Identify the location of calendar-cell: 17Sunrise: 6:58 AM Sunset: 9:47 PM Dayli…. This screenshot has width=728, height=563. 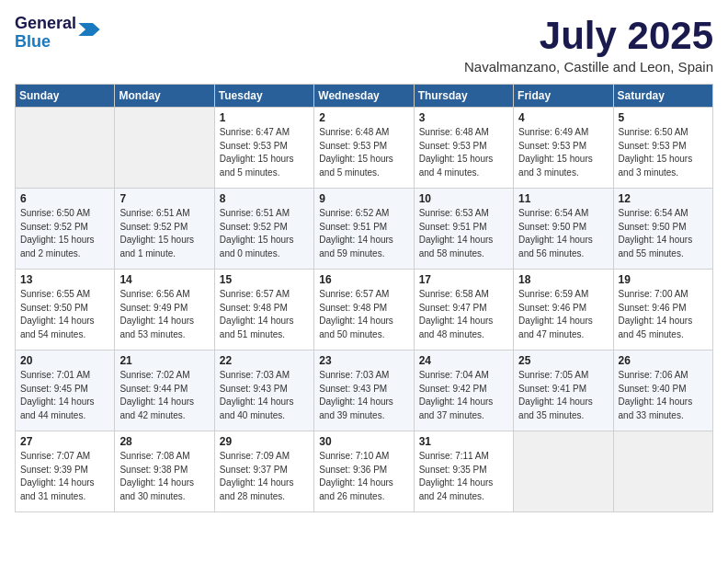
(463, 310).